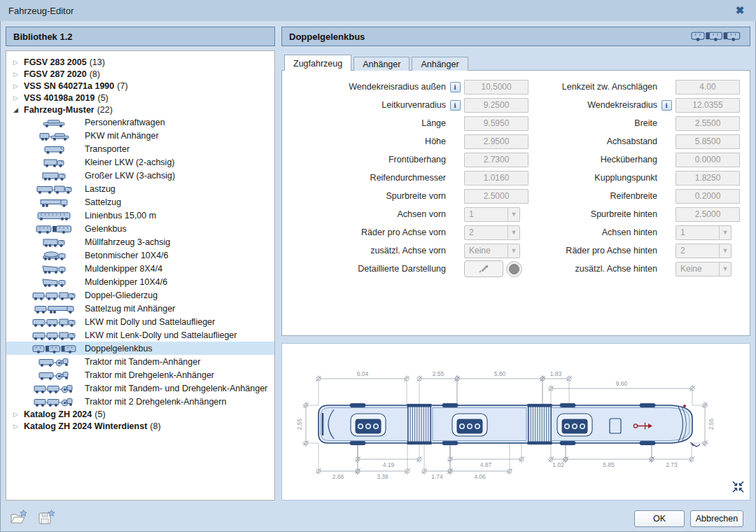 The width and height of the screenshot is (756, 532). What do you see at coordinates (708, 178) in the screenshot?
I see `kupplungspunkt-input: 1.8250` at bounding box center [708, 178].